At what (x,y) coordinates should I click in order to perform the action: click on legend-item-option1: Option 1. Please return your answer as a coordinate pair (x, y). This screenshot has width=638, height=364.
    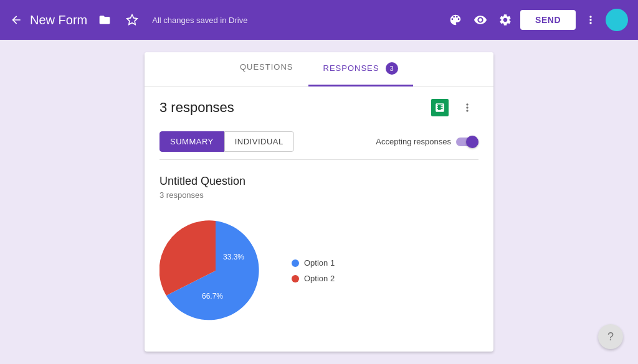
    Looking at the image, I should click on (313, 263).